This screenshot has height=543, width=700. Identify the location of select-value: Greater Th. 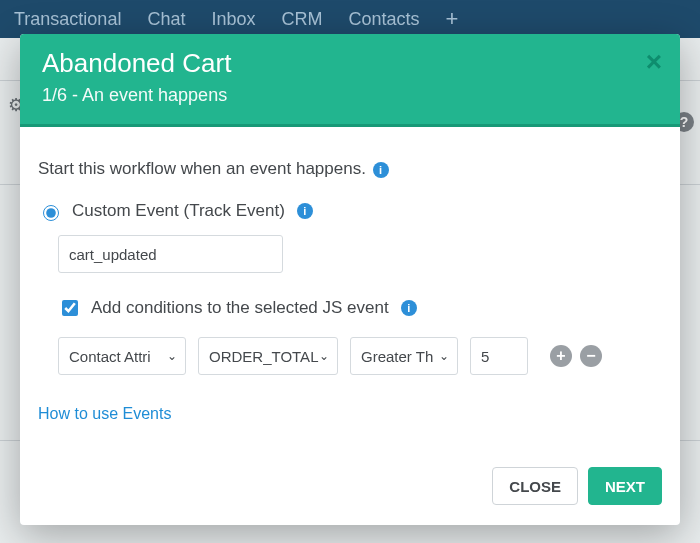
(397, 356).